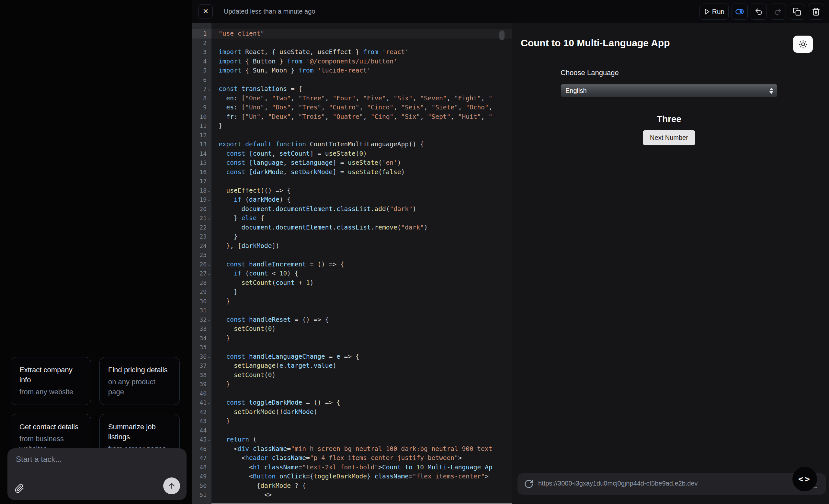 Image resolution: width=829 pixels, height=504 pixels. I want to click on line-number: 10, so click(202, 117).